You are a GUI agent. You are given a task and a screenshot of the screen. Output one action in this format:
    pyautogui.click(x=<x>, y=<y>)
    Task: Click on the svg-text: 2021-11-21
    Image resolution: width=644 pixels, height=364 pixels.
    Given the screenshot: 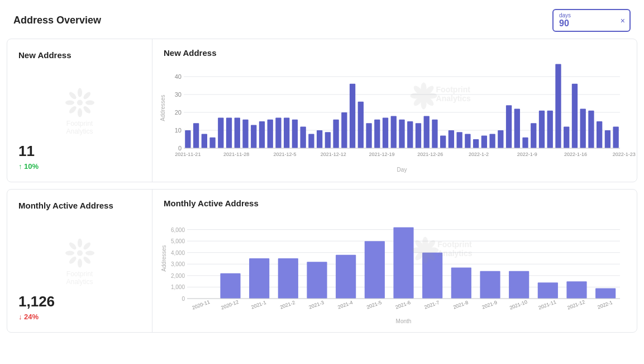 What is the action you would take?
    pyautogui.click(x=188, y=154)
    